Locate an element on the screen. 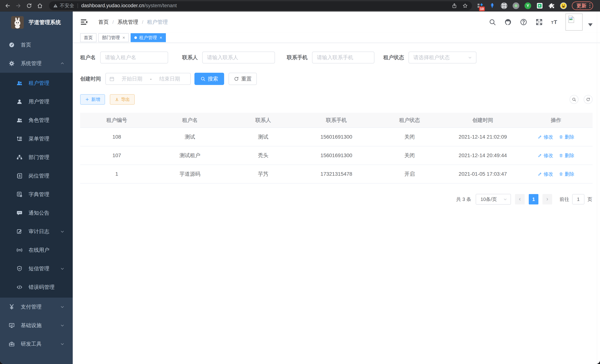 This screenshot has height=364, width=600. bookmark-star-icon is located at coordinates (465, 6).